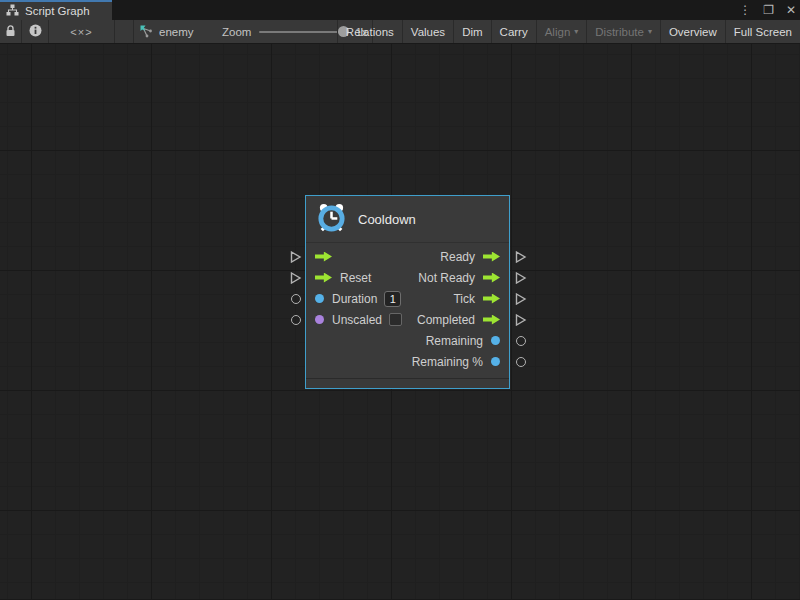 The height and width of the screenshot is (600, 800). Describe the element at coordinates (58, 11) in the screenshot. I see `tab-title: Script Graph` at that location.